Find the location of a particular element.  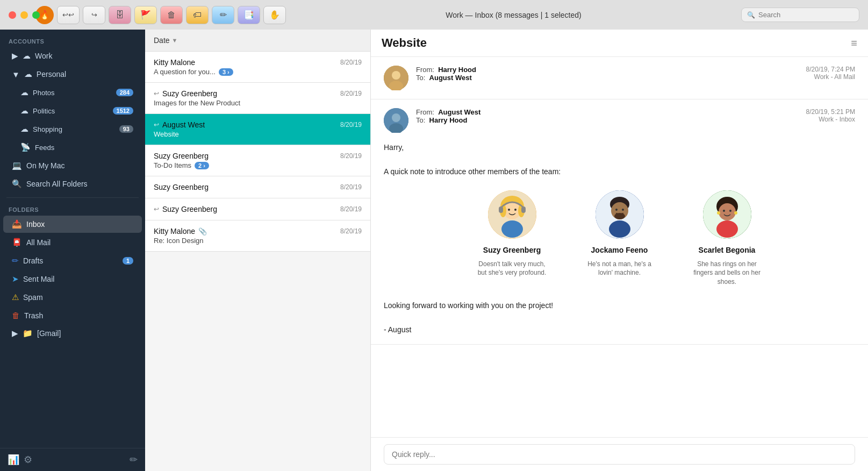

sidebar-item-work: ▶ ☁ Work is located at coordinates (73, 56).